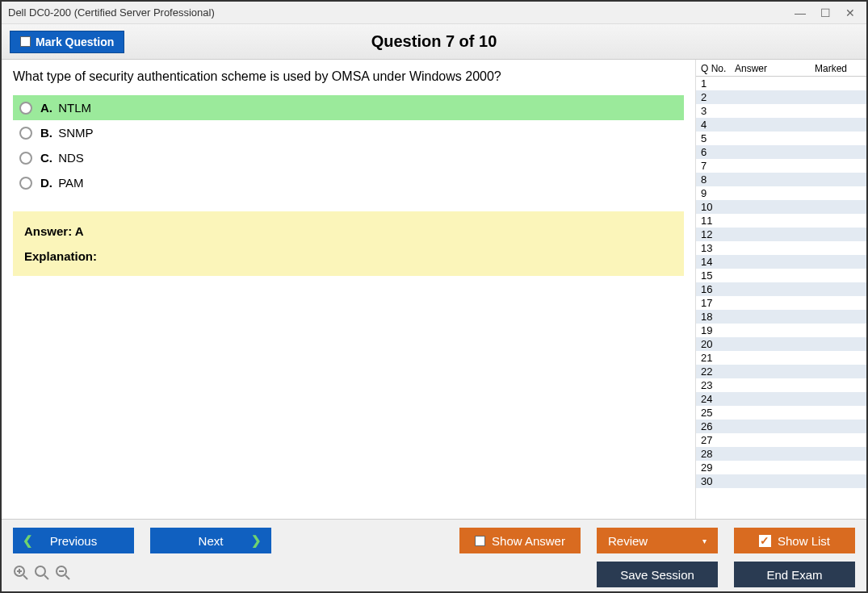 This screenshot has width=868, height=593. Describe the element at coordinates (349, 158) in the screenshot. I see `option-c: C. NDS` at that location.